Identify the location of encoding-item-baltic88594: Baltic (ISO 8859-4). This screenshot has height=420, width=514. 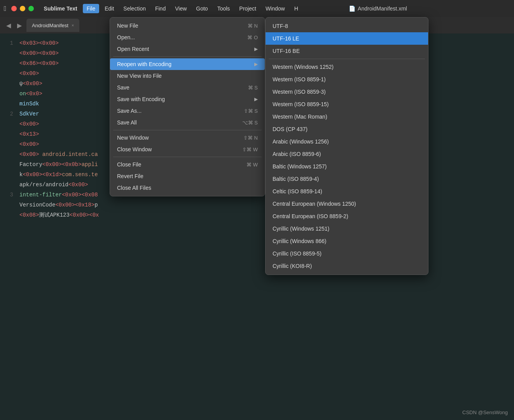
(347, 179).